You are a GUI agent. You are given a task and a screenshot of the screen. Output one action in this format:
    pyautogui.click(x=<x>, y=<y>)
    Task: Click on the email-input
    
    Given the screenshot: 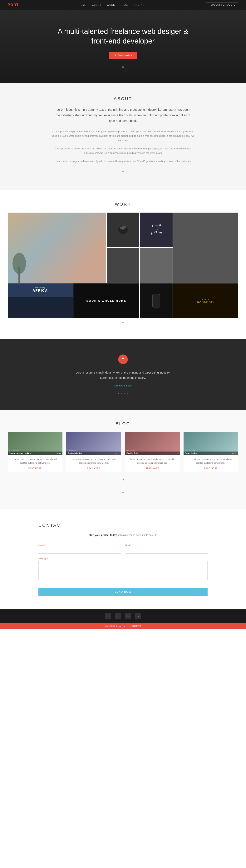 What is the action you would take?
    pyautogui.click(x=166, y=551)
    